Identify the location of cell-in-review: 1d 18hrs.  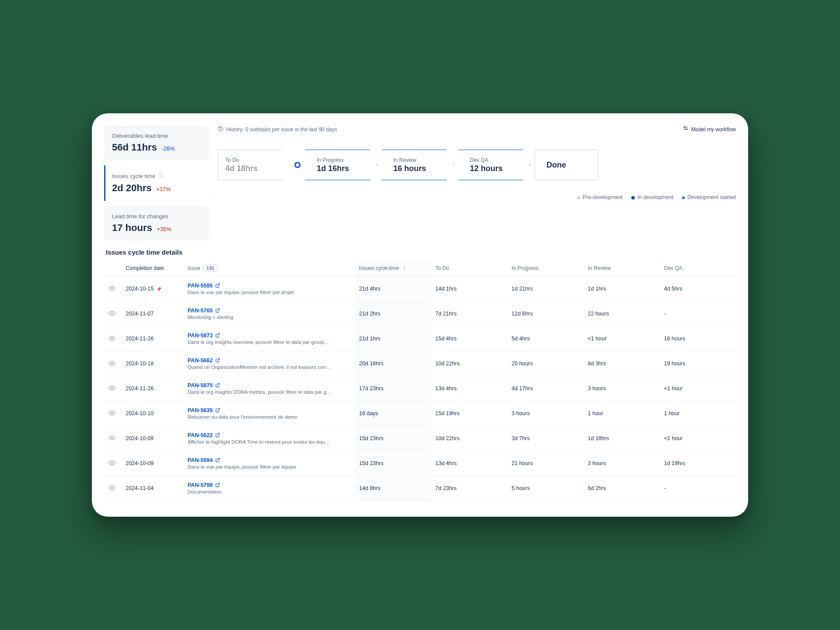
(622, 438).